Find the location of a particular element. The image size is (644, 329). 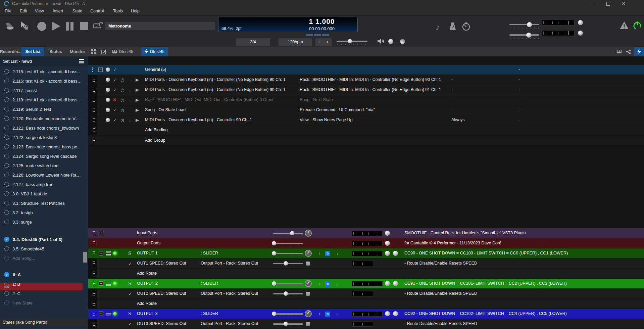

menu-edit: Edit is located at coordinates (23, 11).